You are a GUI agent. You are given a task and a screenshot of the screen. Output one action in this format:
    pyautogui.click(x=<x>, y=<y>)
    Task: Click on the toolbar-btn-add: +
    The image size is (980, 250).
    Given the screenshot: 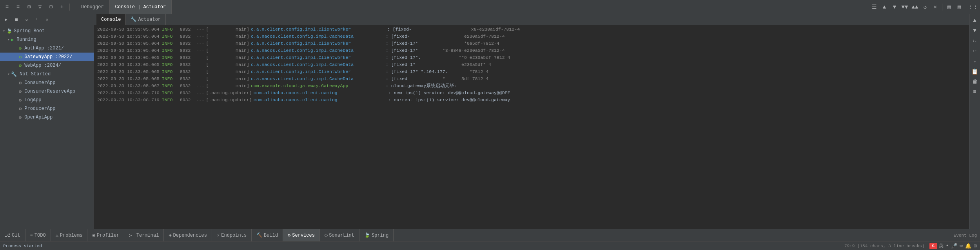 What is the action you would take?
    pyautogui.click(x=62, y=7)
    